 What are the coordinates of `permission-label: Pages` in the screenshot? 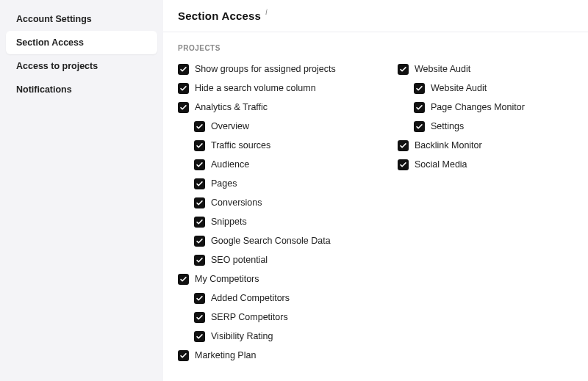 It's located at (223, 184).